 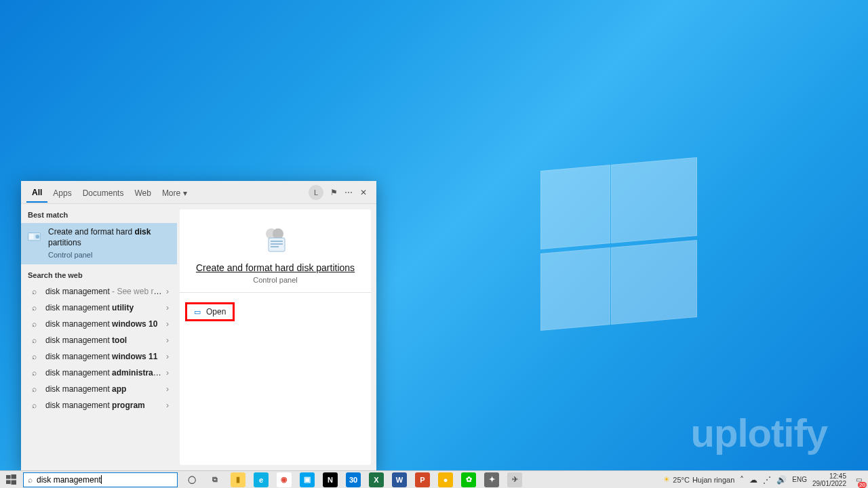 I want to click on web-result-item: ⌕disk management program›, so click(x=99, y=405).